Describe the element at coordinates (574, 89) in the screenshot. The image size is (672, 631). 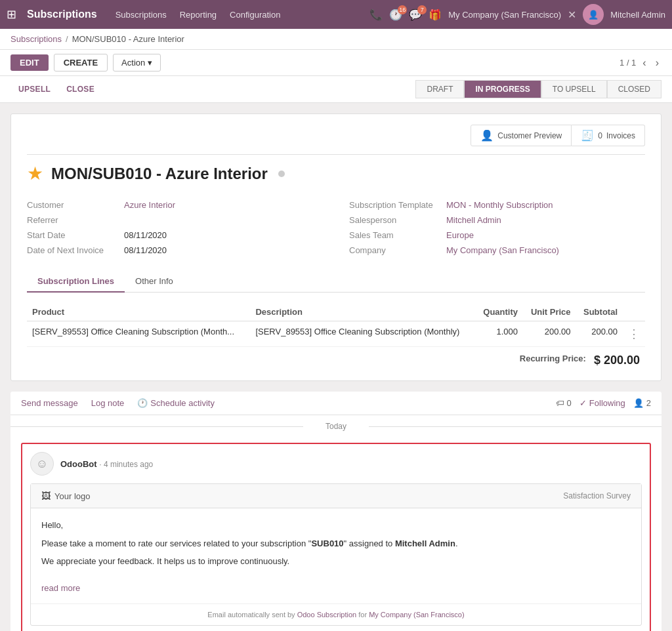
I see `pipeline-to-upsell: TO UPSELL` at that location.